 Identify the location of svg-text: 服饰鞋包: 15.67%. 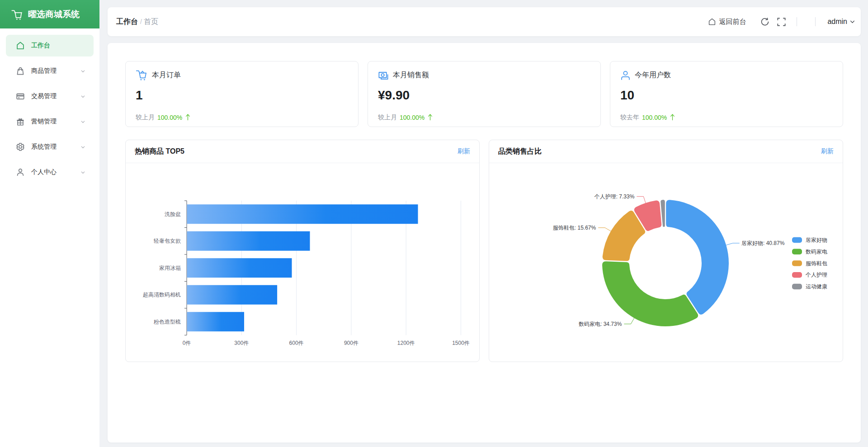
(575, 228).